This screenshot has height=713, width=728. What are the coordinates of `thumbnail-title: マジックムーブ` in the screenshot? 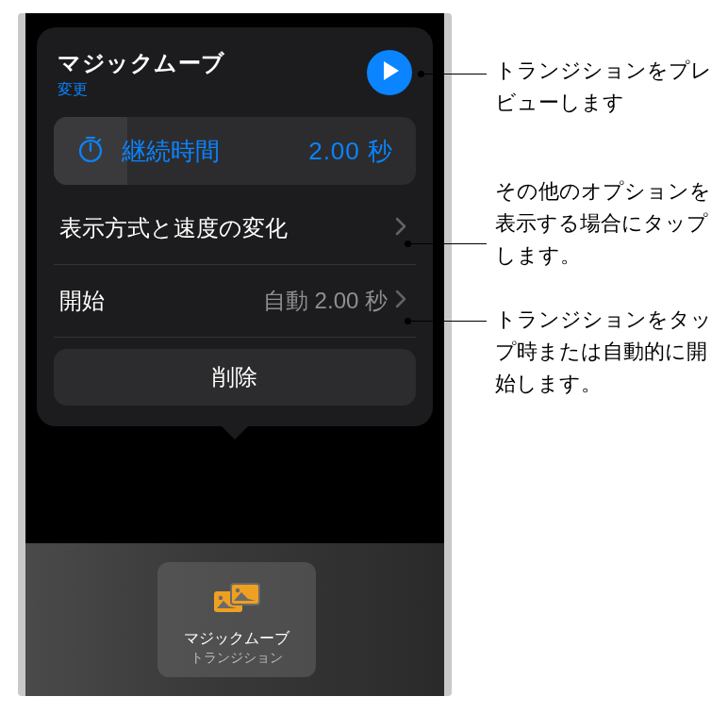 It's located at (237, 639).